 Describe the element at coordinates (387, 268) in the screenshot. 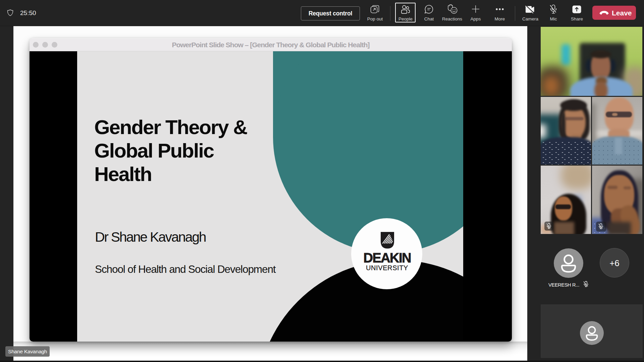

I see `svg-text: UNIVERSITY` at that location.